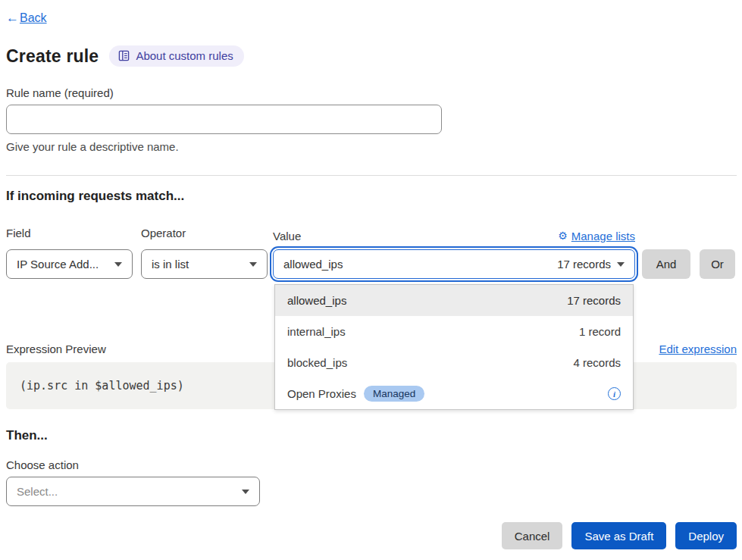  Describe the element at coordinates (454, 264) in the screenshot. I see `value-select: allowed_ips 17 records` at that location.